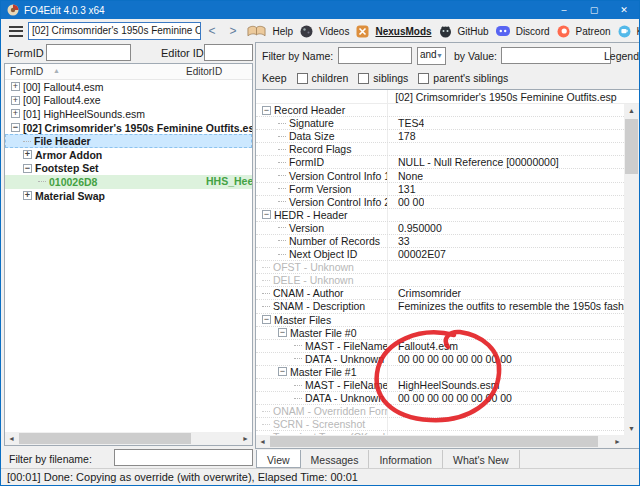 The height and width of the screenshot is (486, 640). Describe the element at coordinates (506, 97) in the screenshot. I see `record-file-column-header: [02] Crimsomrider's 1950s Feminine Outfi…` at that location.